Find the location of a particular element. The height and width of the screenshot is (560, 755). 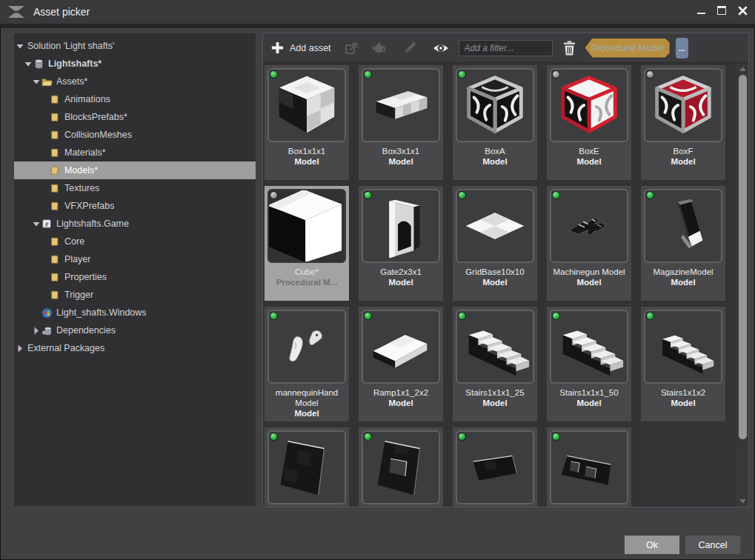

asset-name: BoxA is located at coordinates (495, 151).